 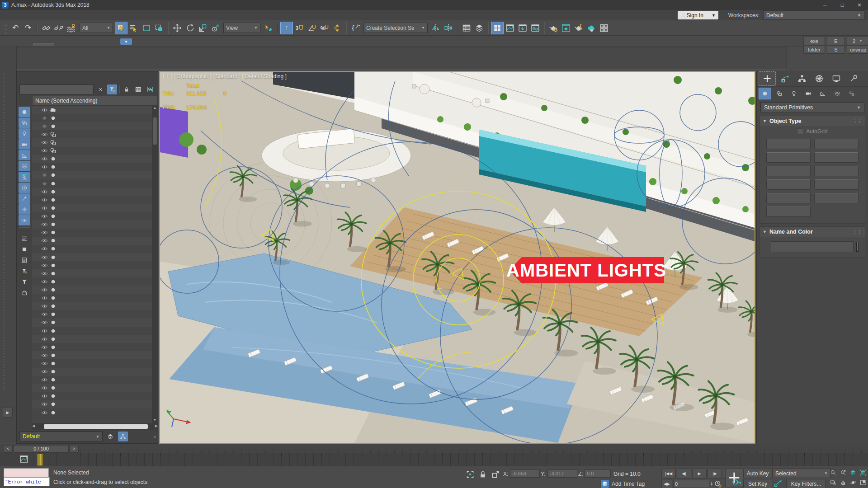 What do you see at coordinates (287, 28) in the screenshot?
I see `select-and-place-button: ↑` at bounding box center [287, 28].